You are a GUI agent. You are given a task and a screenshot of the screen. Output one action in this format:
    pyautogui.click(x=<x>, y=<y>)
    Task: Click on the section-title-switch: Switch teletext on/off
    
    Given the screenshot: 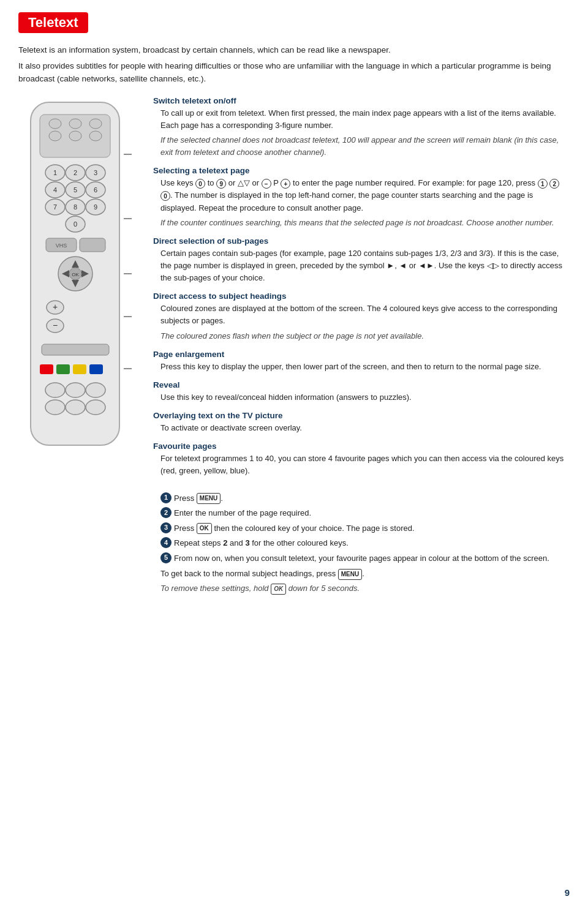 What is the action you would take?
    pyautogui.click(x=361, y=100)
    